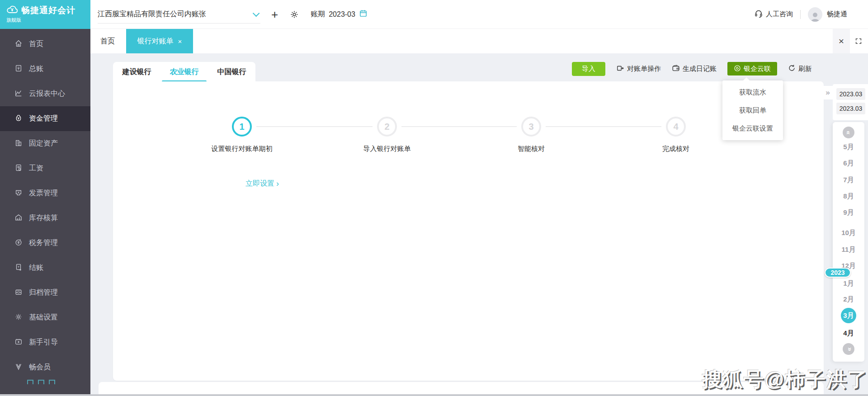 Image resolution: width=868 pixels, height=396 pixels. Describe the element at coordinates (849, 212) in the screenshot. I see `month-item-9: 9月` at that location.